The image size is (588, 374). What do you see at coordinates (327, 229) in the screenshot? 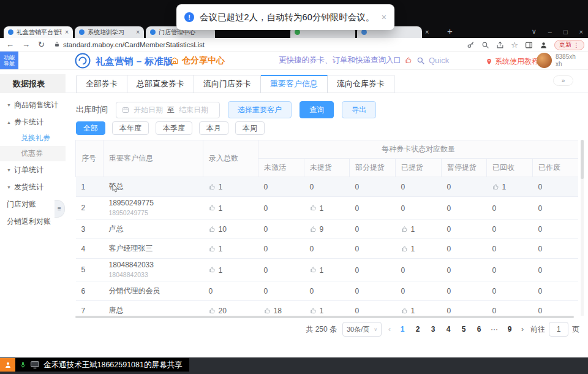
I see `count-cell: 9` at bounding box center [327, 229].